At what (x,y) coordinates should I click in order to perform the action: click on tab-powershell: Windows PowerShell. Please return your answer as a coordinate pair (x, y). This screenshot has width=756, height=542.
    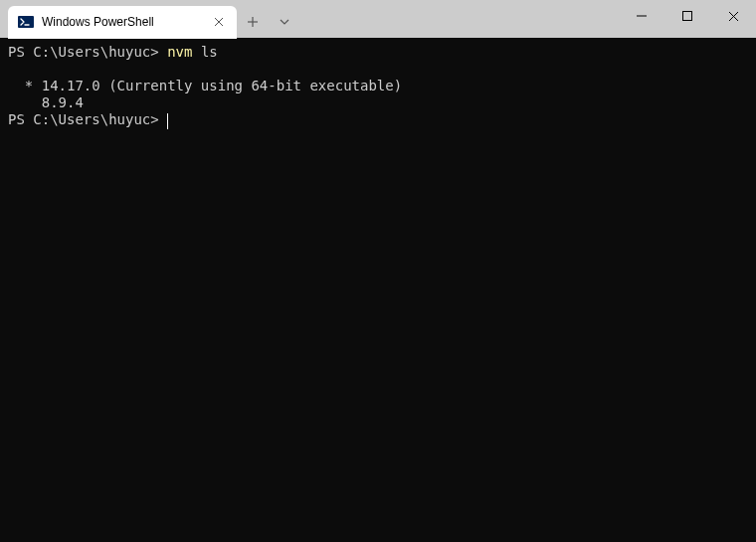
    Looking at the image, I should click on (122, 22).